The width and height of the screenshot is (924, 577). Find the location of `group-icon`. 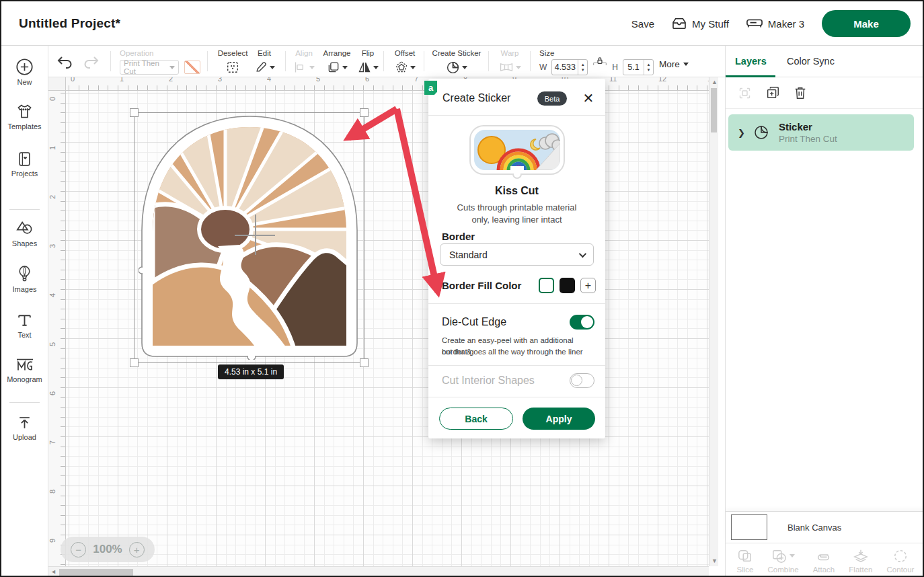

group-icon is located at coordinates (745, 93).